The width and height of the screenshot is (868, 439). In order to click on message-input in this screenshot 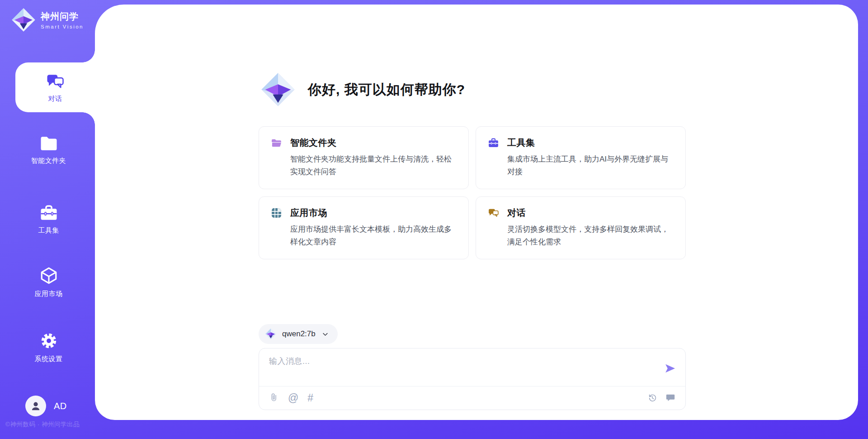, I will do `click(461, 369)`.